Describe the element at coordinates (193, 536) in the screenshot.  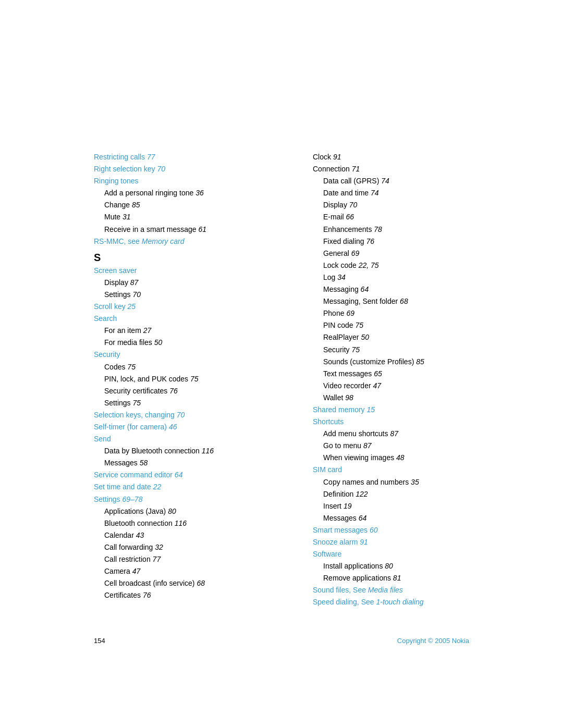
I see `list-item: Calendar 43` at that location.